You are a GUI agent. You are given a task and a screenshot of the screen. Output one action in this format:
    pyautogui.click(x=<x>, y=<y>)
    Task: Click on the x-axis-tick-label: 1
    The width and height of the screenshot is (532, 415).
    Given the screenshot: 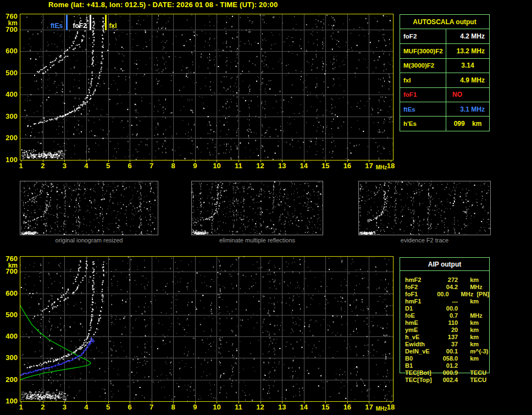 What is the action you would take?
    pyautogui.click(x=21, y=166)
    